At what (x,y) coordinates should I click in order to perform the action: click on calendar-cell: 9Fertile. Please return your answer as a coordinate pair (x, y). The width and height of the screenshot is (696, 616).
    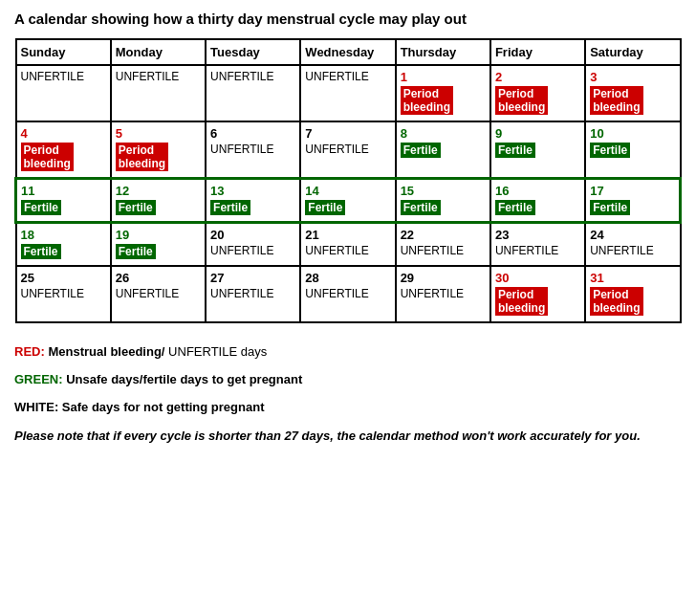
    Looking at the image, I should click on (537, 150).